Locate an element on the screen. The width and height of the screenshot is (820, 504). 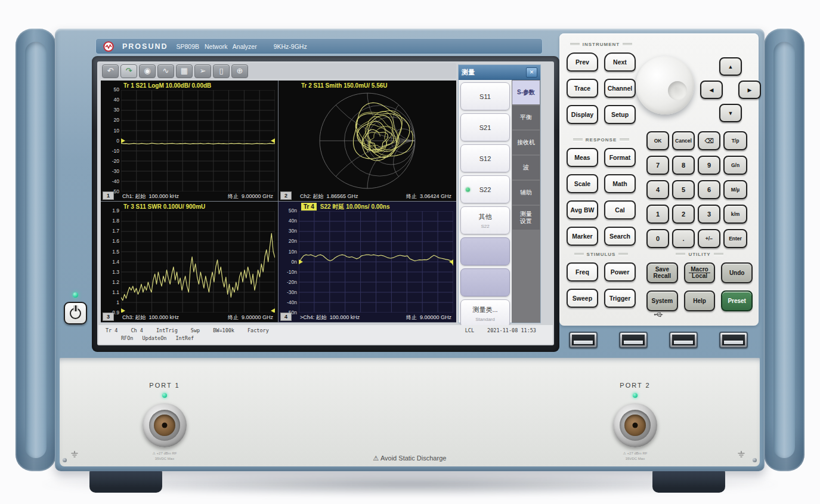
group-response: RESPONSEMeasFormatScaleMathAvg BWCalMark… is located at coordinates (601, 191).